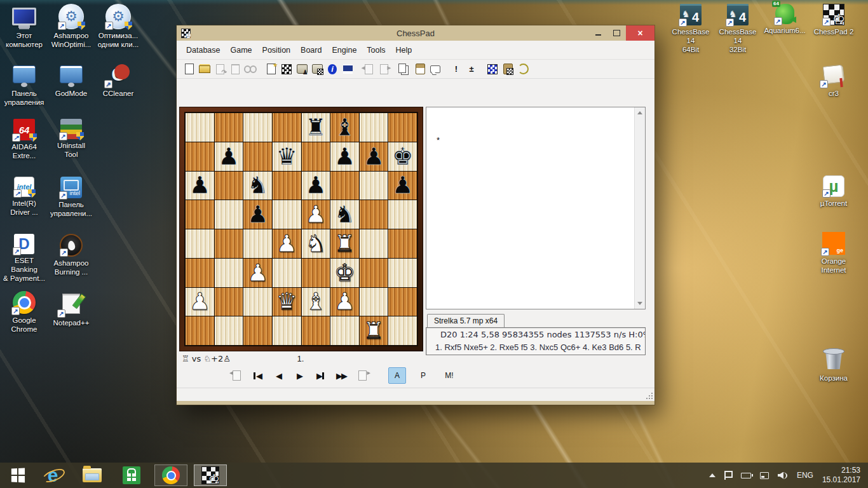 Image resolution: width=868 pixels, height=488 pixels. I want to click on toolbar-game-info: i, so click(332, 69).